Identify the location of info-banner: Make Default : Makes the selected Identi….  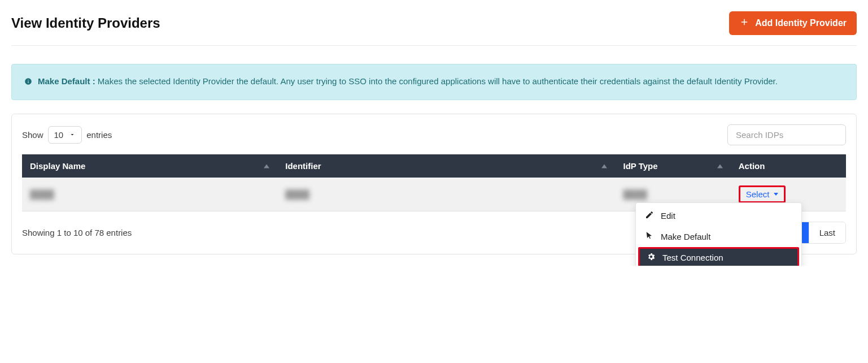
(434, 82).